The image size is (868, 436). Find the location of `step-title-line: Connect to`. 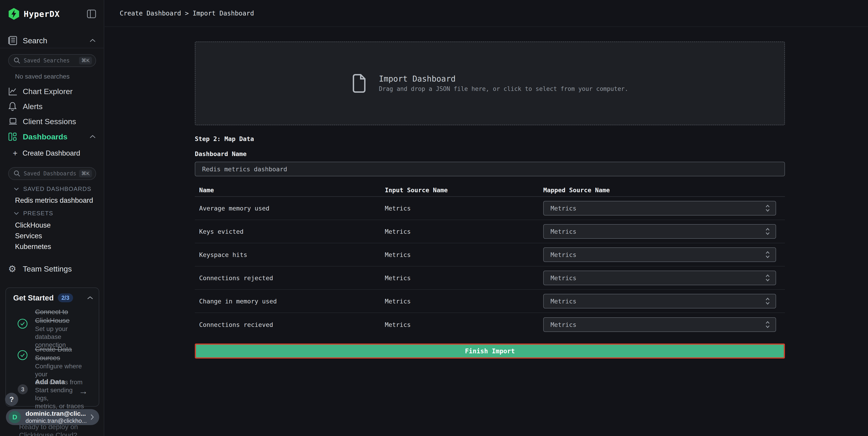

step-title-line: Connect to is located at coordinates (60, 312).